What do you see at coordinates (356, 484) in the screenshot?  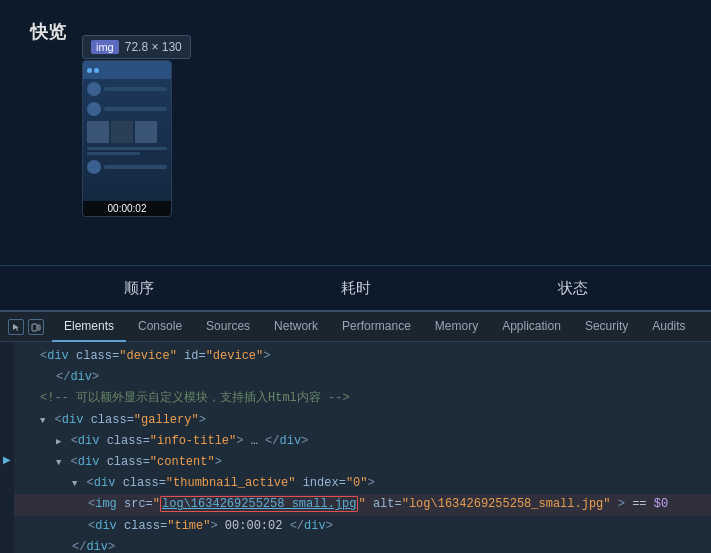 I see `code-line-7: ▼ <div class="thumbnail_active" index="0…` at bounding box center [356, 484].